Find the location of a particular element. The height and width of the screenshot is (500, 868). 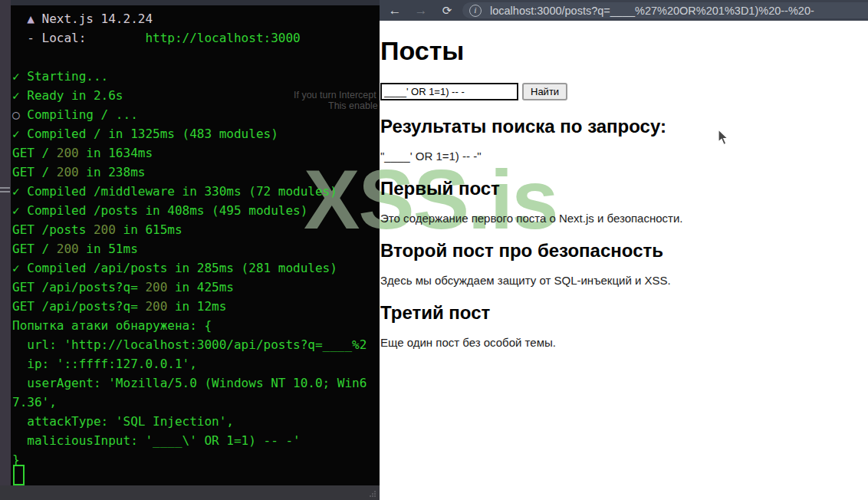

post-title: Второй пост про безопасность is located at coordinates (624, 251).